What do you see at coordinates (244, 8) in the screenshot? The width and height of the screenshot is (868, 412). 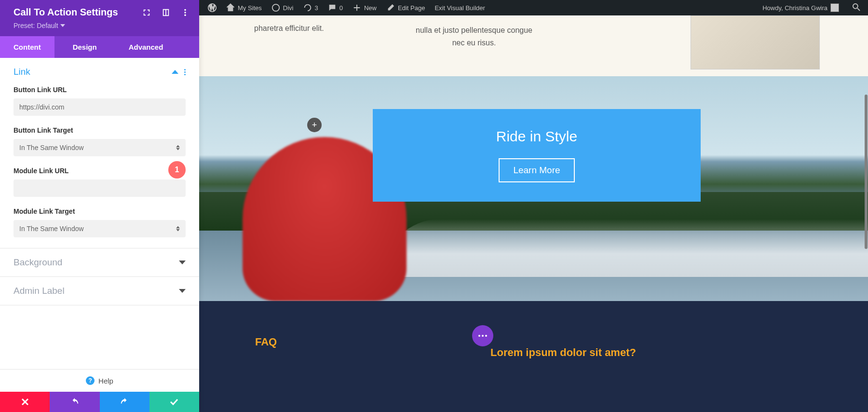 I see `my-sites-menu: My Sites` at bounding box center [244, 8].